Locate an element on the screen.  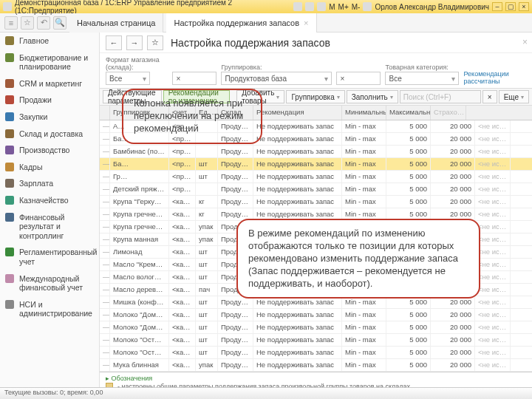
calc-icon is located at coordinates (310, 7).